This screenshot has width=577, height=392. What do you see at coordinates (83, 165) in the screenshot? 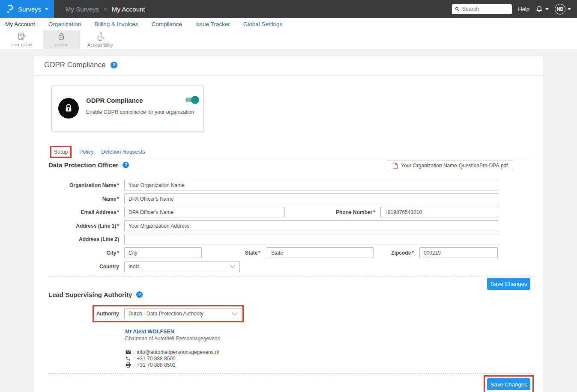
I see `dpo-heading: Data Protection Officer` at bounding box center [83, 165].